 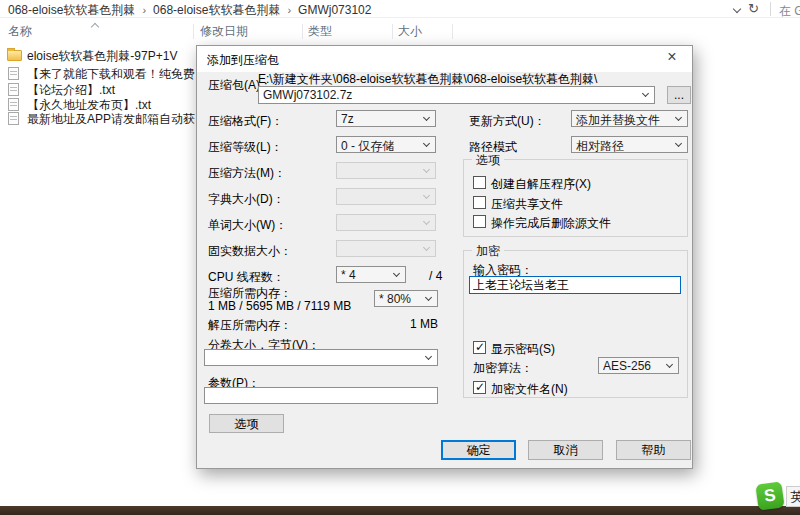 What do you see at coordinates (386, 222) in the screenshot?
I see `word-size-combobox` at bounding box center [386, 222].